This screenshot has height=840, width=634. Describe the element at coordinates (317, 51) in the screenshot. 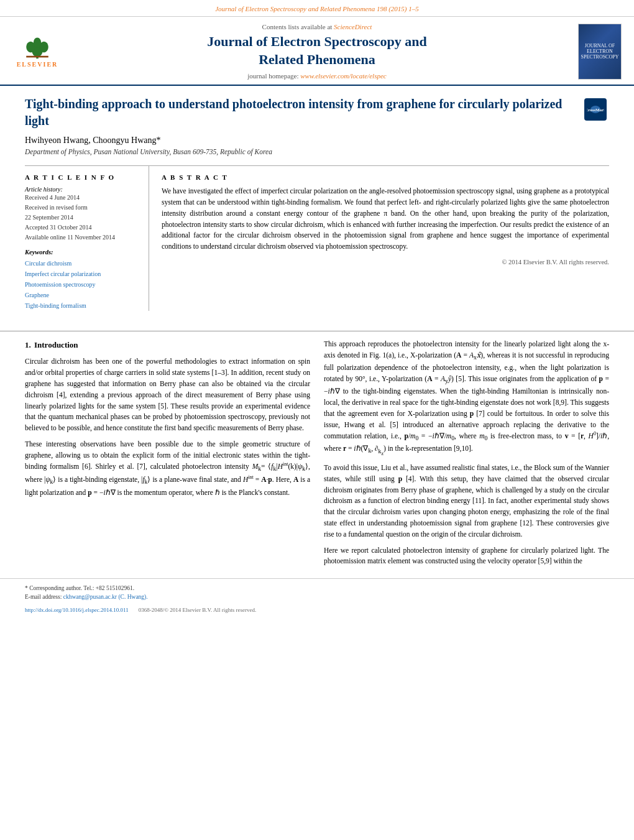

I see `header-center: Contents lists available at ScienceDirec…` at that location.